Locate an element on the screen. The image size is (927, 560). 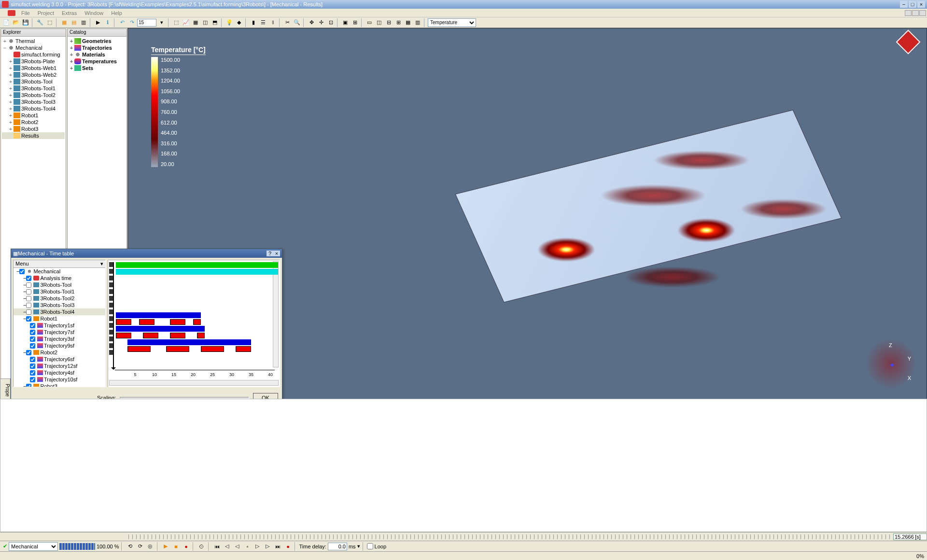
explorer-node: simufact.forming is located at coordinates (33, 55).